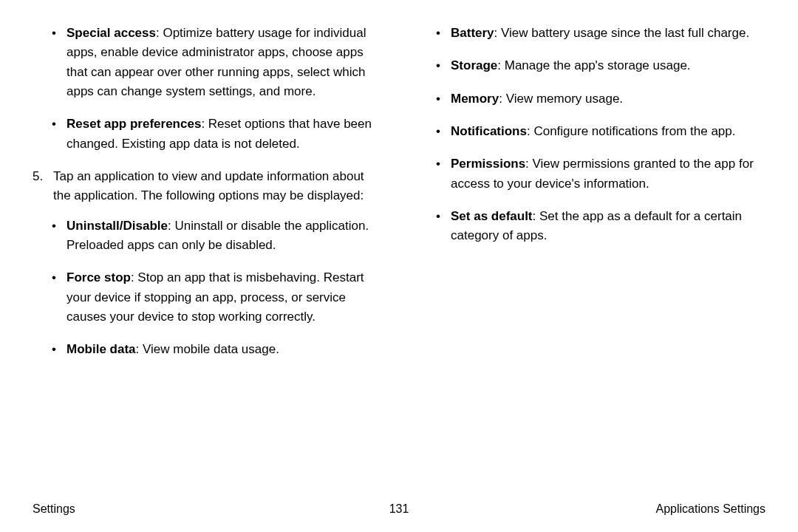  I want to click on step-item: 5. Tap an application to view and update…, so click(207, 186).